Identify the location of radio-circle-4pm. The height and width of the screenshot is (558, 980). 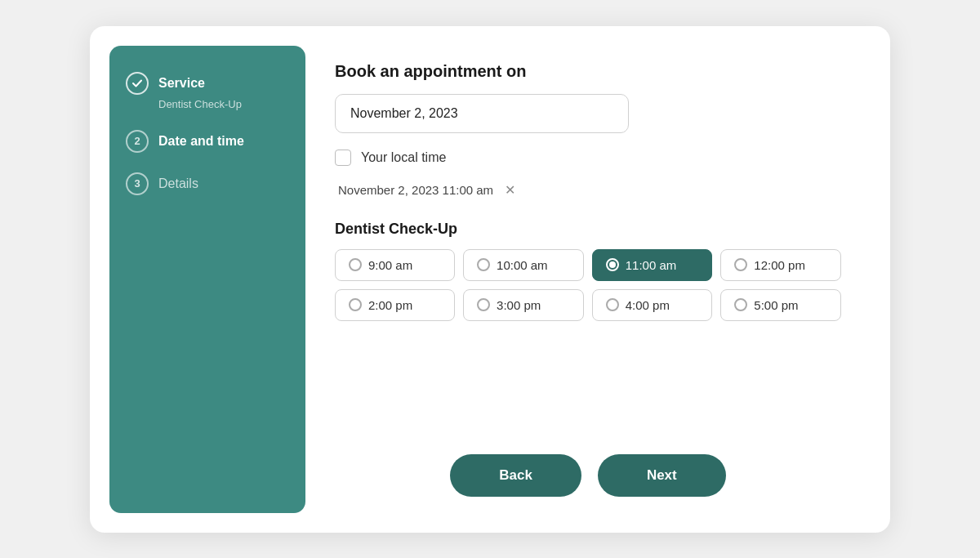
(612, 305).